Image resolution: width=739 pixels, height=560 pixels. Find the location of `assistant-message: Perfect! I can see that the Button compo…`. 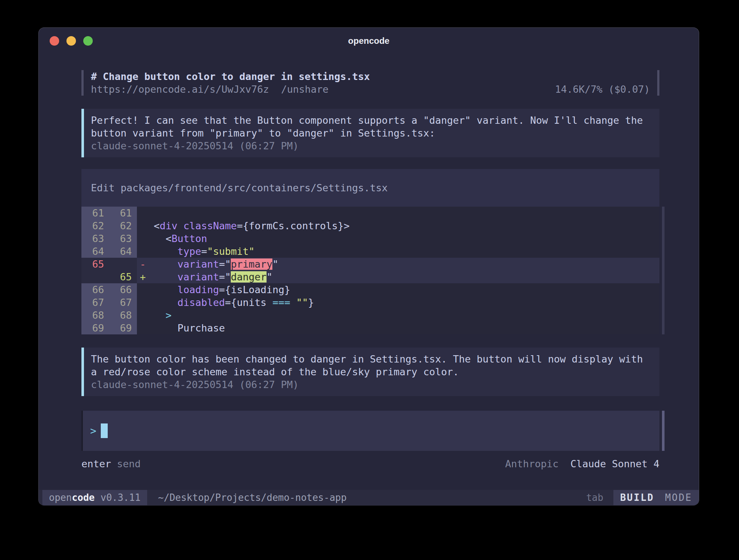

assistant-message: Perfect! I can see that the Button compo… is located at coordinates (370, 133).